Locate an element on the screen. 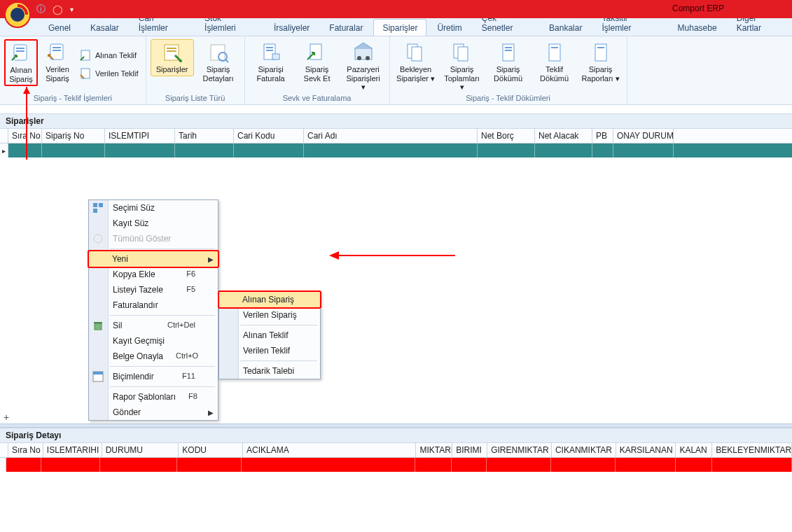  ctx-listeyi-tazele: Listeyi TazeleF5 is located at coordinates (153, 290).